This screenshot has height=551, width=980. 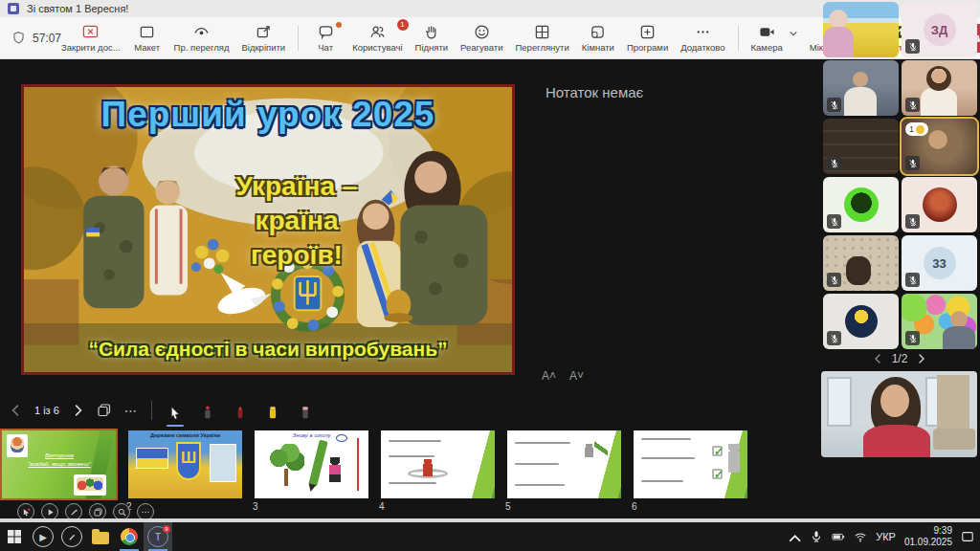 I want to click on thumb6-figure, so click(x=734, y=458).